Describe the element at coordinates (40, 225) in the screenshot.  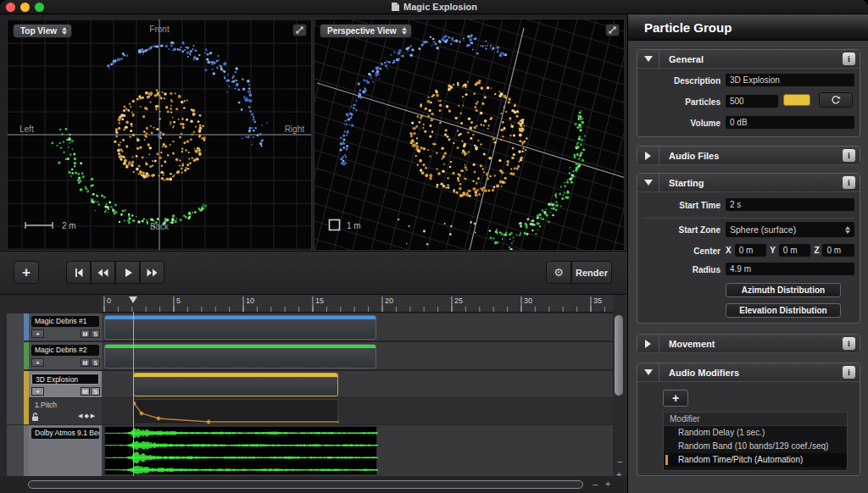
I see `scale-ruler-icon` at that location.